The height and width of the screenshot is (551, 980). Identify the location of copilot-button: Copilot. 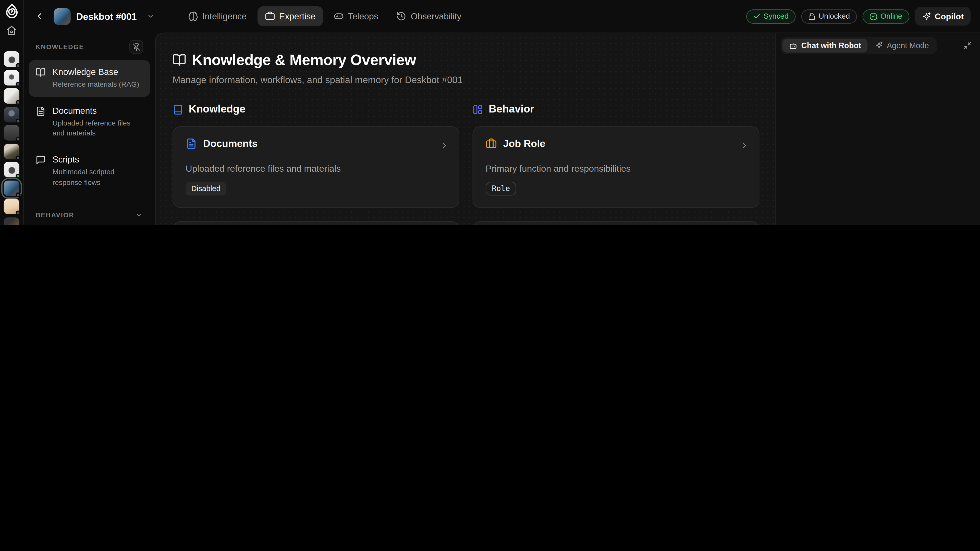
(943, 16).